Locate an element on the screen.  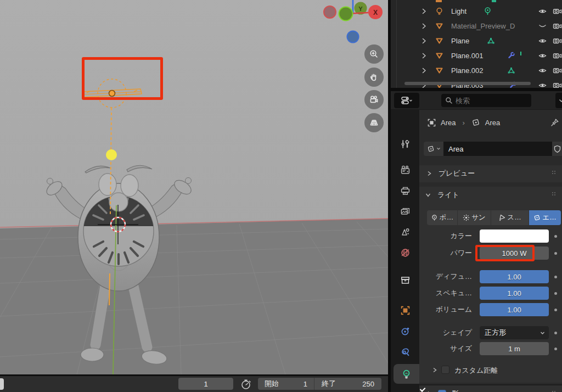
light-type-spot-button: ス… is located at coordinates (510, 217).